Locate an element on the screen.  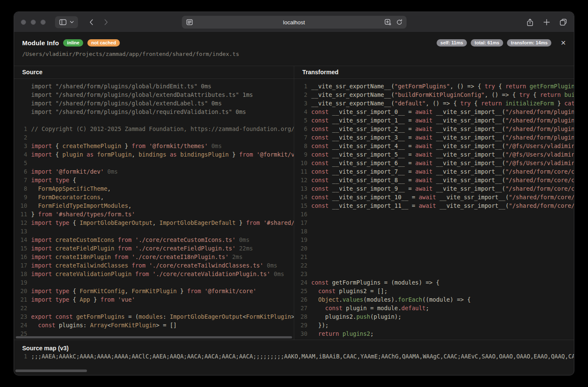
code-line: 18 is located at coordinates (434, 231).